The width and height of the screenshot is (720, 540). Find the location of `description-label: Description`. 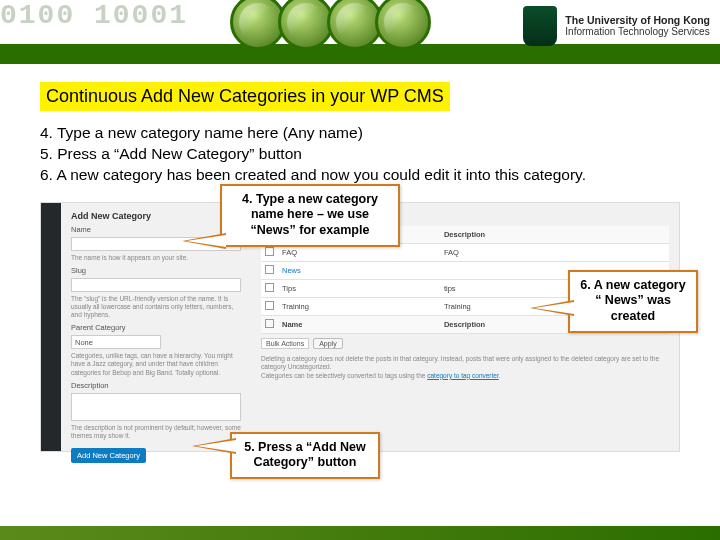

description-label: Description is located at coordinates (156, 386).